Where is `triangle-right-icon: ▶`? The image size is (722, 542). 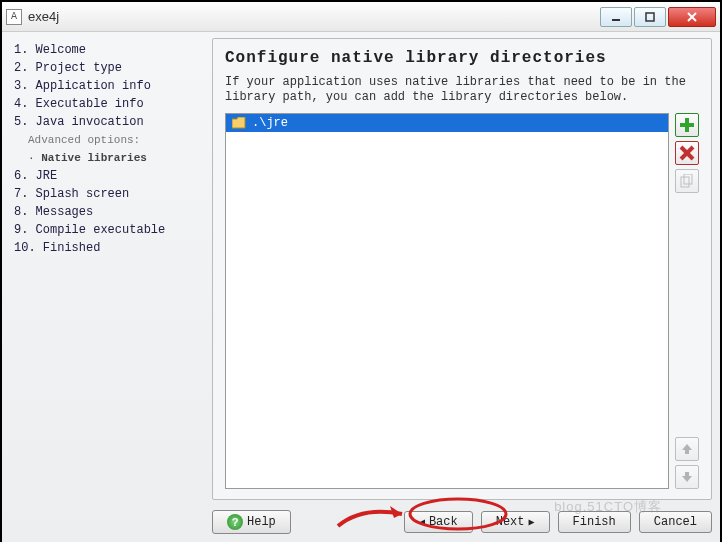 triangle-right-icon: ▶ is located at coordinates (532, 522).